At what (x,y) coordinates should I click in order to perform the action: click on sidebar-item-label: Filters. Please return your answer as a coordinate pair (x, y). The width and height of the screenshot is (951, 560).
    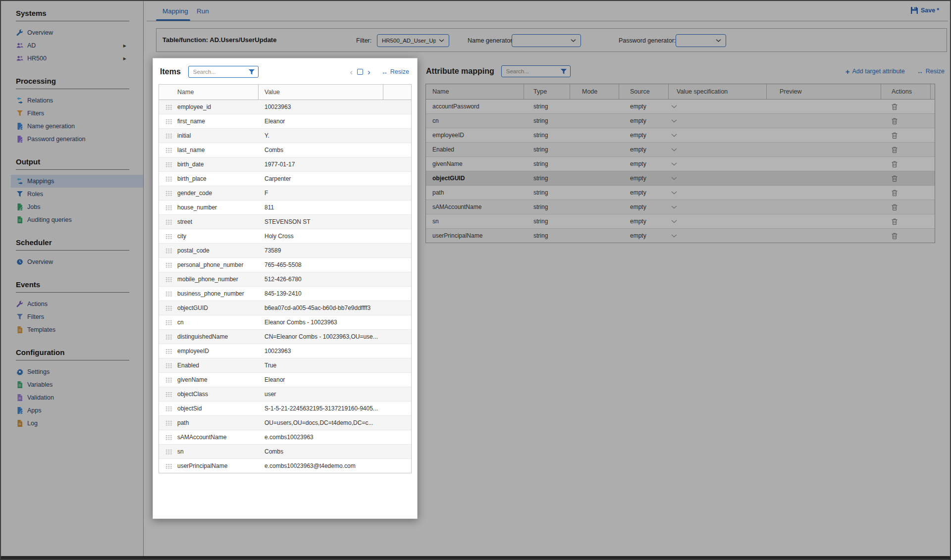
    Looking at the image, I should click on (36, 317).